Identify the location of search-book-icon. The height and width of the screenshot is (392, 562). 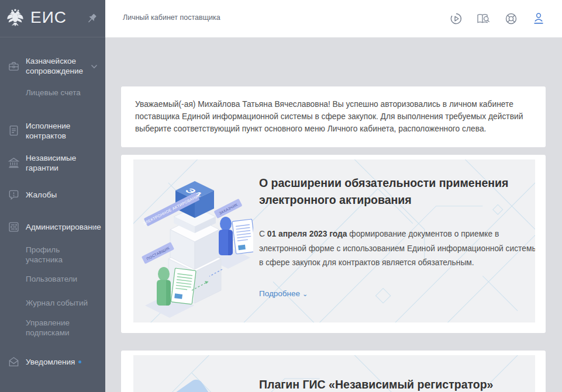
(483, 19).